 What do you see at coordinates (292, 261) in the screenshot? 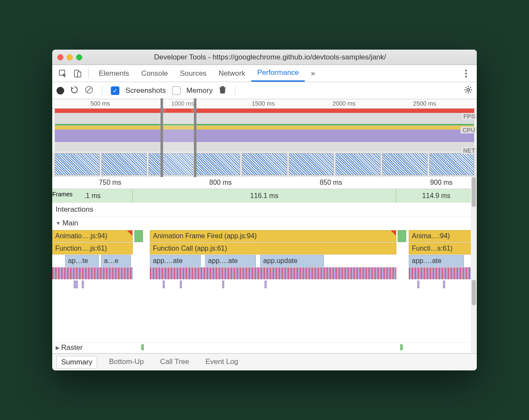
I see `flame-event: app.update` at bounding box center [292, 261].